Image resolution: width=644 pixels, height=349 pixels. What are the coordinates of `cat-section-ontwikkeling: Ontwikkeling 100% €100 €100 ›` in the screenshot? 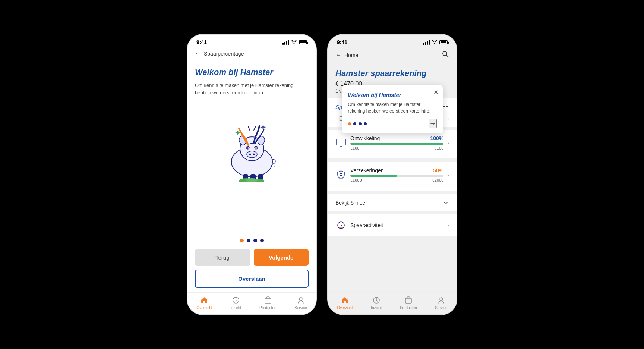 It's located at (392, 144).